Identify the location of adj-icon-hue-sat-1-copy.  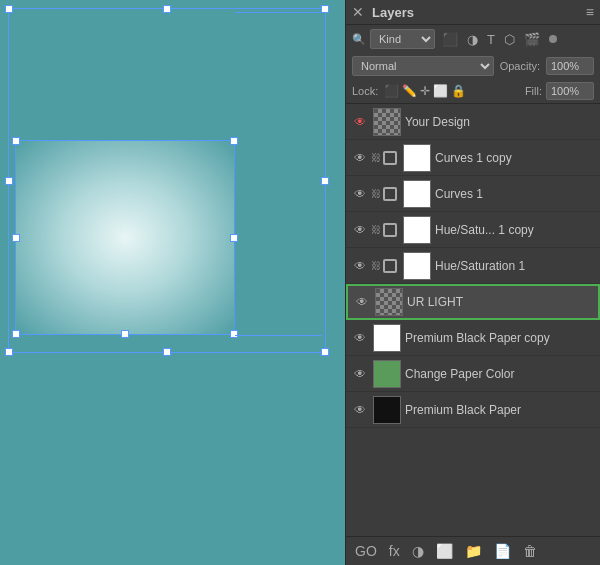
(390, 230).